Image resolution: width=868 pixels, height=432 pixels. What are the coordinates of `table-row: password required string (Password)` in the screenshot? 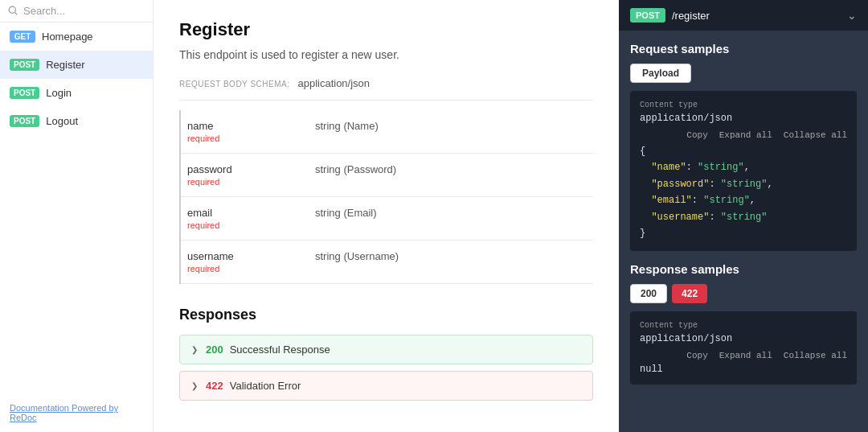 It's located at (387, 175).